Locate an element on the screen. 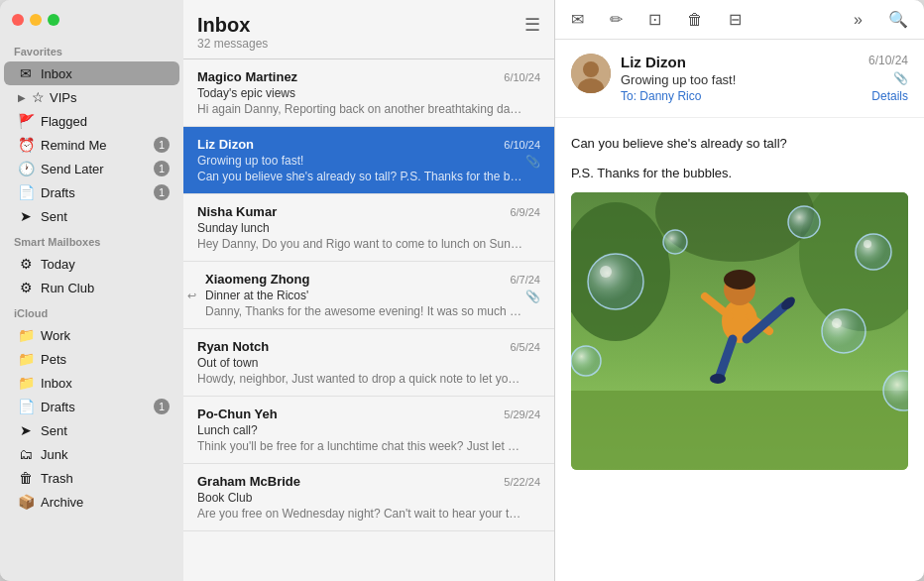 The width and height of the screenshot is (924, 581). message-item: ↩ Xiaomeng Zhong 6/7/24 Dinner at the Ri… is located at coordinates (369, 295).